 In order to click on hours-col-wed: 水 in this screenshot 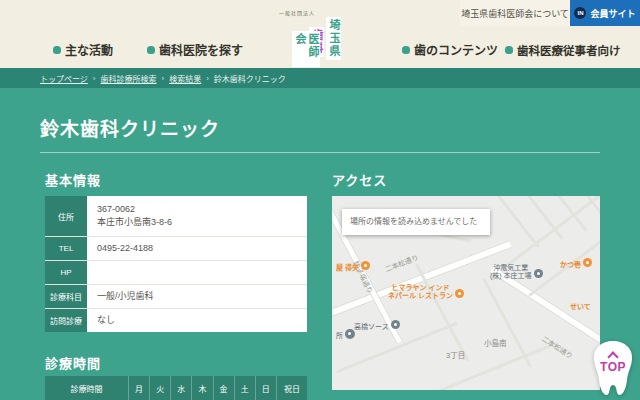, I will do `click(182, 388)`.